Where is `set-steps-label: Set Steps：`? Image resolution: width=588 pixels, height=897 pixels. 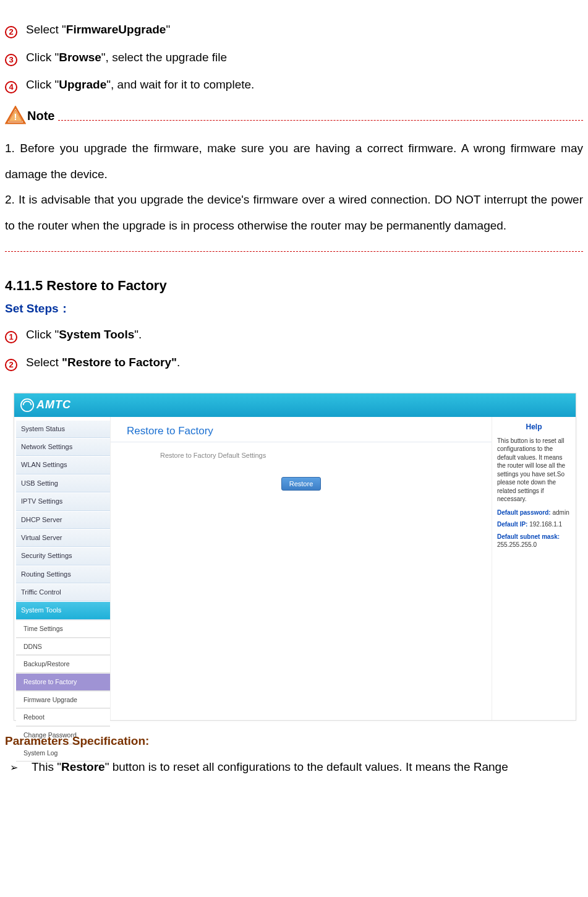
set-steps-label: Set Steps： is located at coordinates (294, 309).